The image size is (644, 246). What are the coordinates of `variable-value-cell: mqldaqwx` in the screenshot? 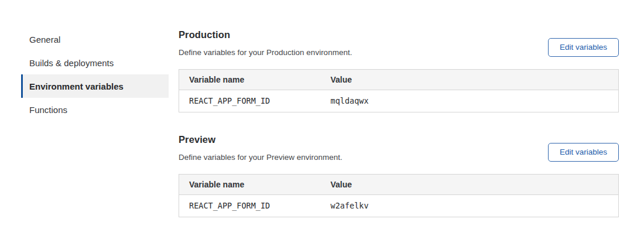 It's located at (470, 101).